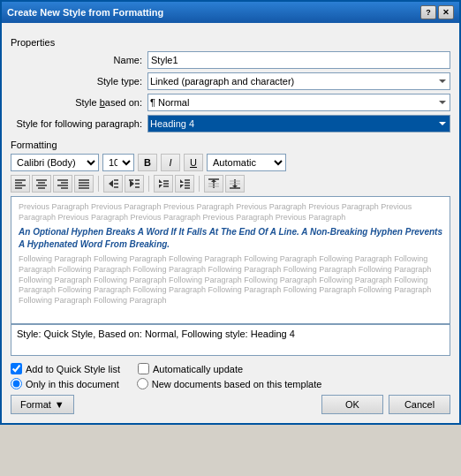  What do you see at coordinates (63, 184) in the screenshot?
I see `align-right-button` at bounding box center [63, 184].